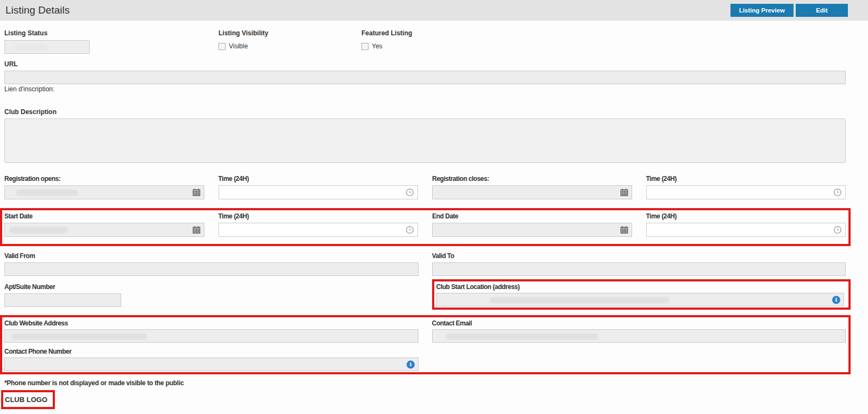 The width and height of the screenshot is (868, 414). I want to click on start-date-input, so click(104, 230).